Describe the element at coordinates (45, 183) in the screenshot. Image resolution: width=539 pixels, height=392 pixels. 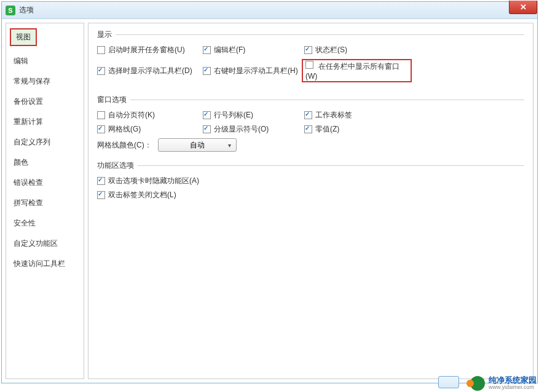
I see `sidebar-item-error-check: 错误检查` at that location.